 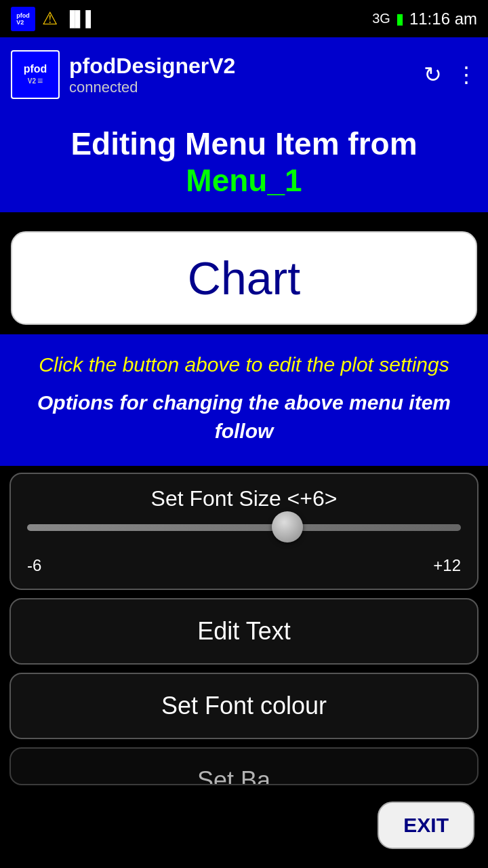 What do you see at coordinates (426, 825) in the screenshot?
I see `exit-button: EXIT` at bounding box center [426, 825].